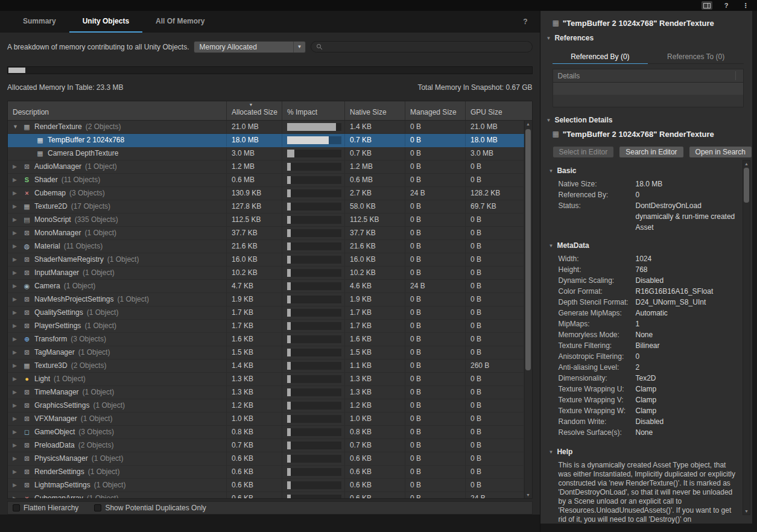 This screenshot has height=532, width=757. What do you see at coordinates (266, 353) in the screenshot?
I see `table-row: ▶⊠TagManager(1 Object)1.5 KB1.5 KB0 B0 B` at bounding box center [266, 353].